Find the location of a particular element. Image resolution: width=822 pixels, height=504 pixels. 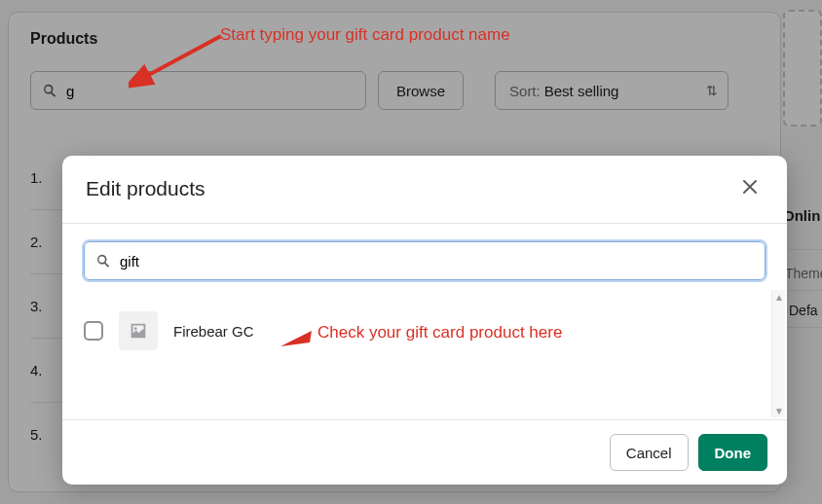

scroll-down-icon: ▼ is located at coordinates (779, 411).